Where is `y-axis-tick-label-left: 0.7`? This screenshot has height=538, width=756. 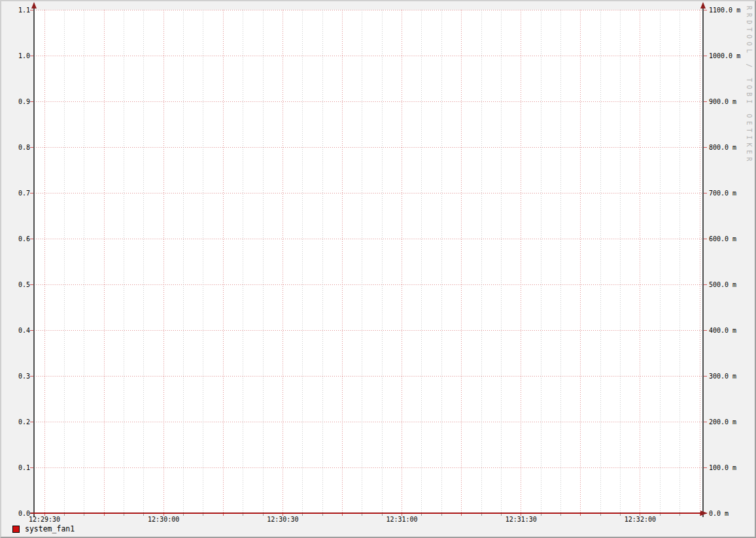
y-axis-tick-label-left: 0.7 is located at coordinates (20, 193).